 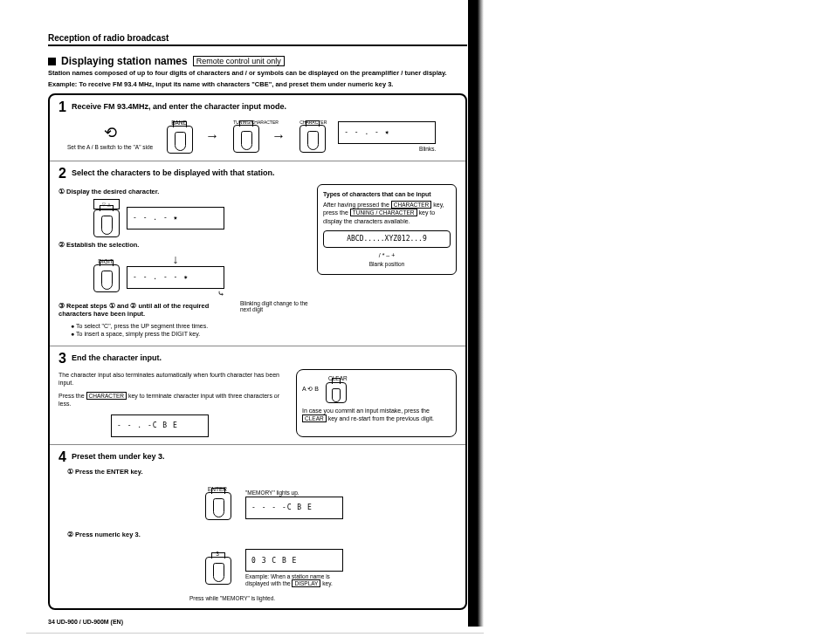 I want to click on intro-text: Station names composed of up to four dig…, so click(x=258, y=73).